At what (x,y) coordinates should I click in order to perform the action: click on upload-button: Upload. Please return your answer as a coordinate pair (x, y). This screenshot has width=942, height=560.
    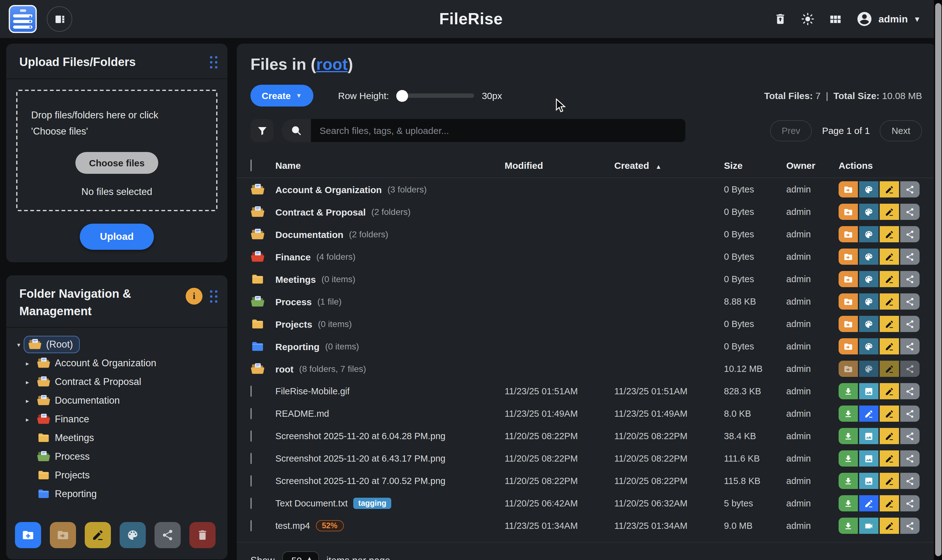
    Looking at the image, I should click on (117, 237).